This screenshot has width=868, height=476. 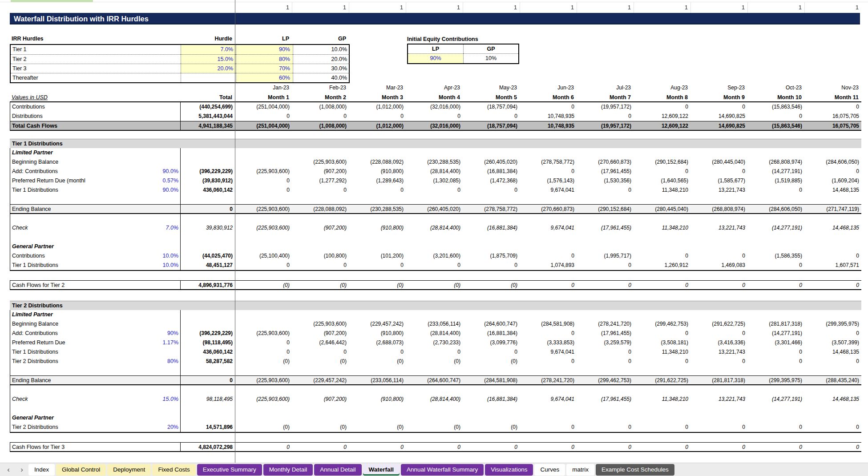 What do you see at coordinates (509, 470) in the screenshot?
I see `tab-visualizations: Visualizations` at bounding box center [509, 470].